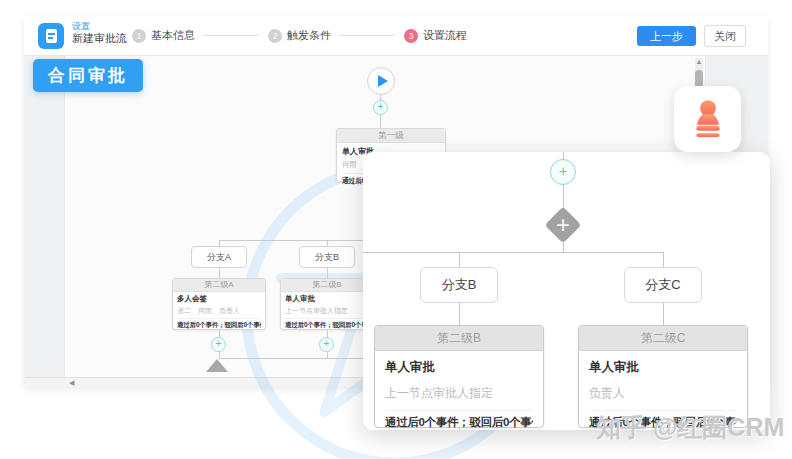 The height and width of the screenshot is (459, 792). I want to click on card-header: 第二级C, so click(663, 338).